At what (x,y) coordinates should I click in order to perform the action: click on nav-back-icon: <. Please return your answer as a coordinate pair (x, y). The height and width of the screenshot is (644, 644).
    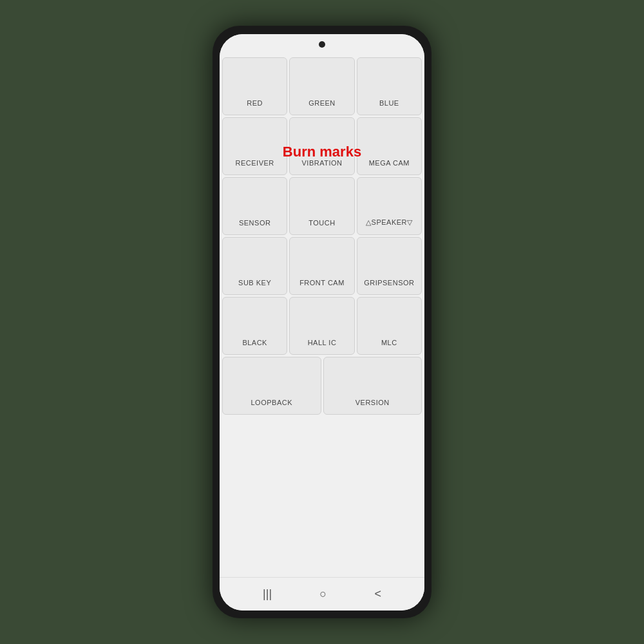
    Looking at the image, I should click on (377, 594).